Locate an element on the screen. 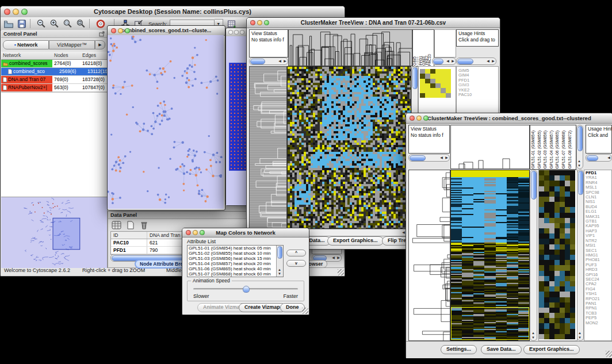  col-label: GPL51-04 (GSM857) is located at coordinates (552, 150).